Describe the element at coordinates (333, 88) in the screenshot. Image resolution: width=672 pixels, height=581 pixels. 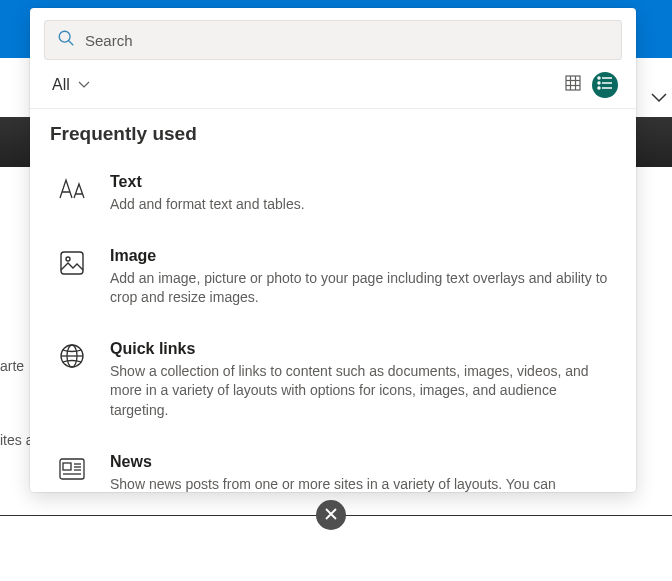
I see `filter-row: All` at that location.